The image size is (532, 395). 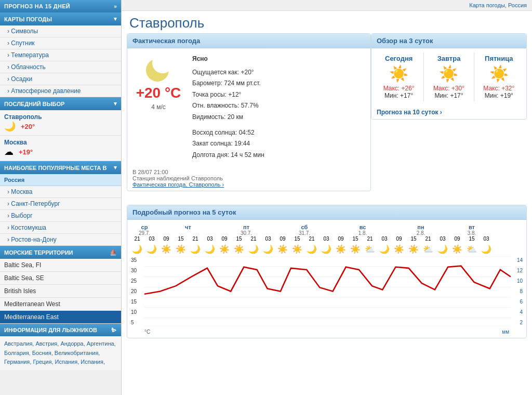 What do you see at coordinates (60, 353) in the screenshot?
I see `ski-content: Австралия, Австрия, Андорра, Аргентина, …` at bounding box center [60, 353].